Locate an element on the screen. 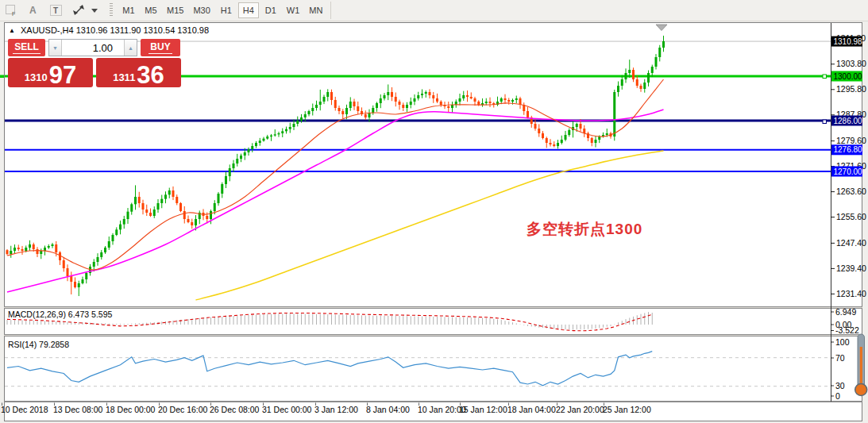 This screenshot has width=868, height=423. volume-increase-button: ▲ is located at coordinates (130, 48).